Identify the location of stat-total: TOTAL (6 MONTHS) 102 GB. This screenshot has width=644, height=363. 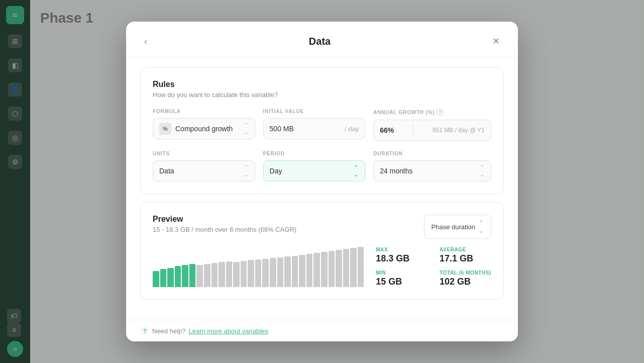
(465, 279).